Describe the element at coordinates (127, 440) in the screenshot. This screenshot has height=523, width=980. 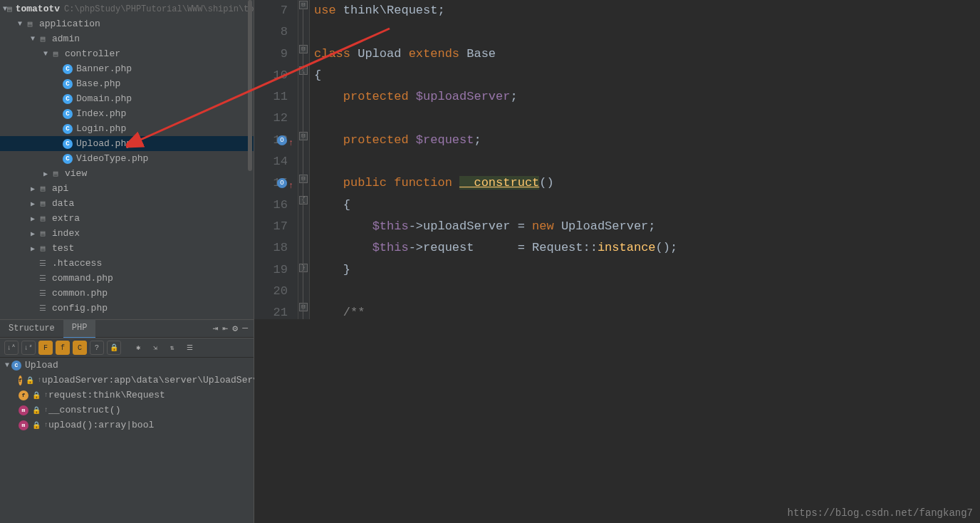
I see `structure-list: ▼ C Upload f🔒↑ uploadServer:app\data\ser…` at that location.